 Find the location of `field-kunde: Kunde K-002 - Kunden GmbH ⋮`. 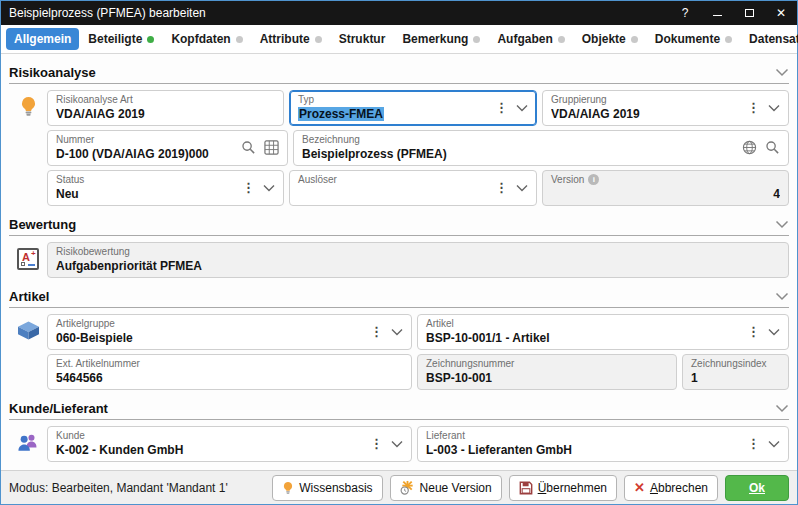

field-kunde: Kunde K-002 - Kunden GmbH ⋮ is located at coordinates (230, 444).